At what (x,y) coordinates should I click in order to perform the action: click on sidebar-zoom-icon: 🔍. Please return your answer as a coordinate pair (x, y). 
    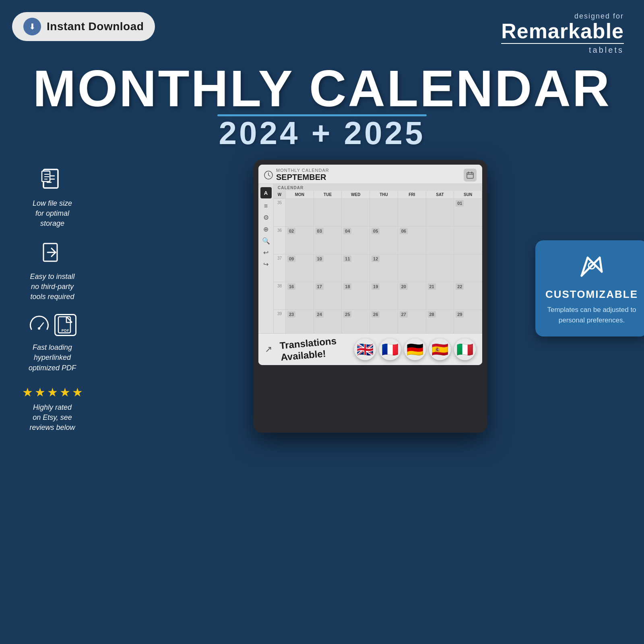
    Looking at the image, I should click on (266, 241).